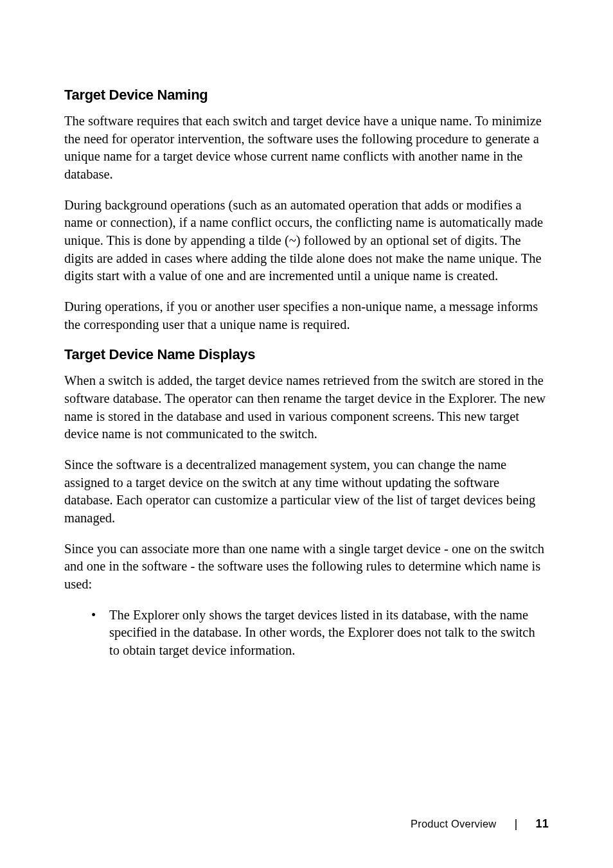 The height and width of the screenshot is (868, 613). Describe the element at coordinates (306, 241) in the screenshot. I see `paragraph-text: During background operations (such as an…` at that location.